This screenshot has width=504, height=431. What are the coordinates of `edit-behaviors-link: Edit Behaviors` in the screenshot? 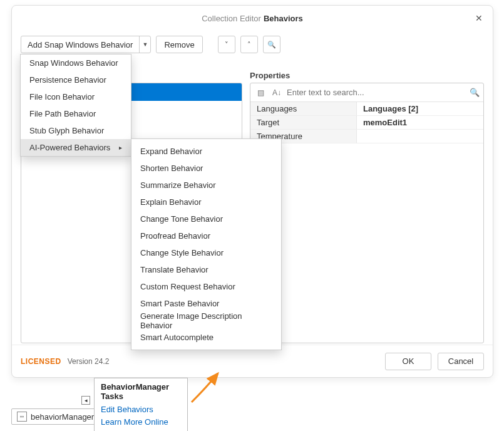 It's located at (141, 410).